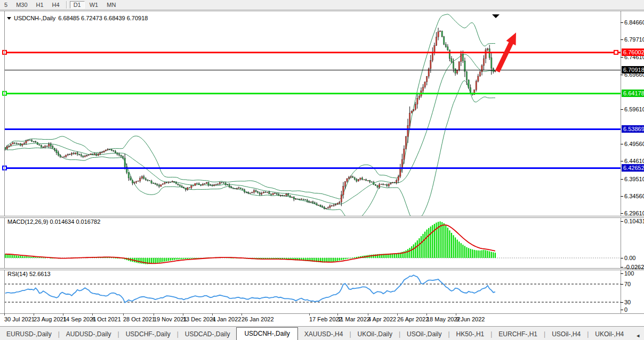 Image resolution: width=644 pixels, height=340 pixels. I want to click on chart-tab-usdchf-daily: USDCHF-,Daily, so click(148, 334).